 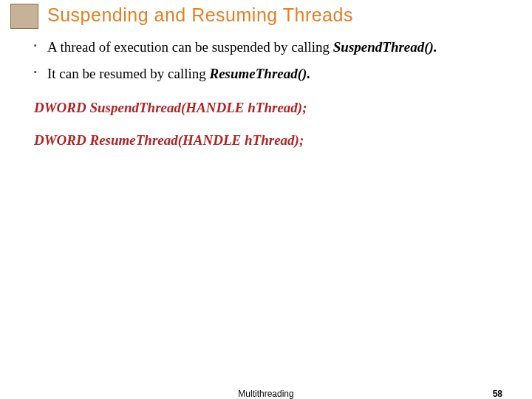 What do you see at coordinates (498, 394) in the screenshot?
I see `page-number: 58` at bounding box center [498, 394].